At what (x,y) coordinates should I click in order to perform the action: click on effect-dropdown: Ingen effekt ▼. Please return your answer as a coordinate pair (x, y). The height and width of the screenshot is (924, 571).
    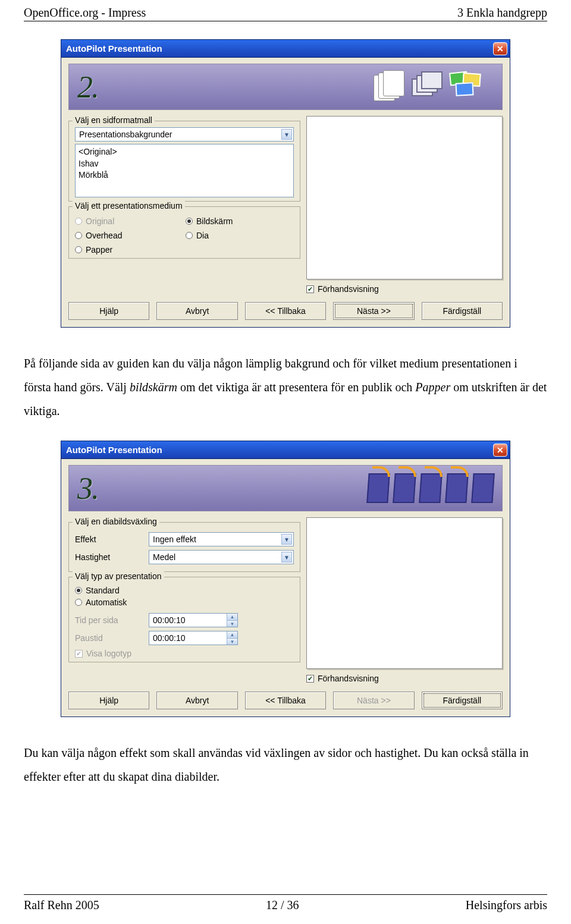
    Looking at the image, I should click on (221, 539).